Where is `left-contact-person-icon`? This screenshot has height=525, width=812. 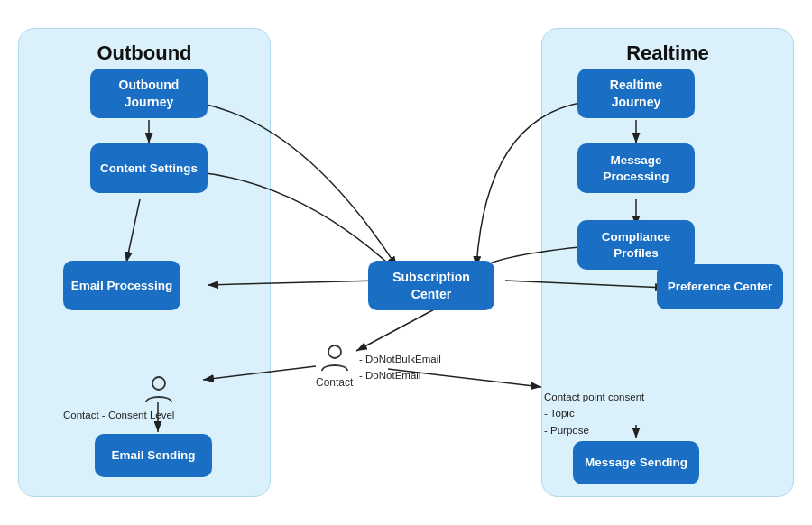
left-contact-person-icon is located at coordinates (159, 390).